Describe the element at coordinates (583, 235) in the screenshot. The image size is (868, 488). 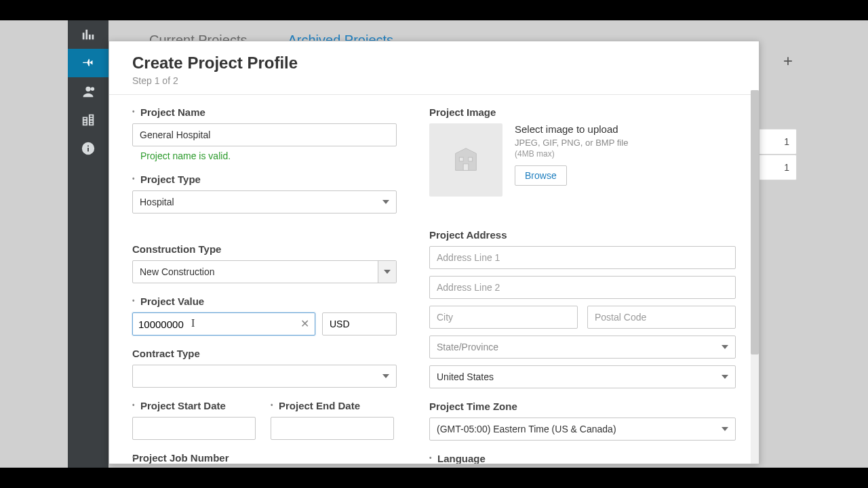
I see `label-project-address: Project Address` at that location.